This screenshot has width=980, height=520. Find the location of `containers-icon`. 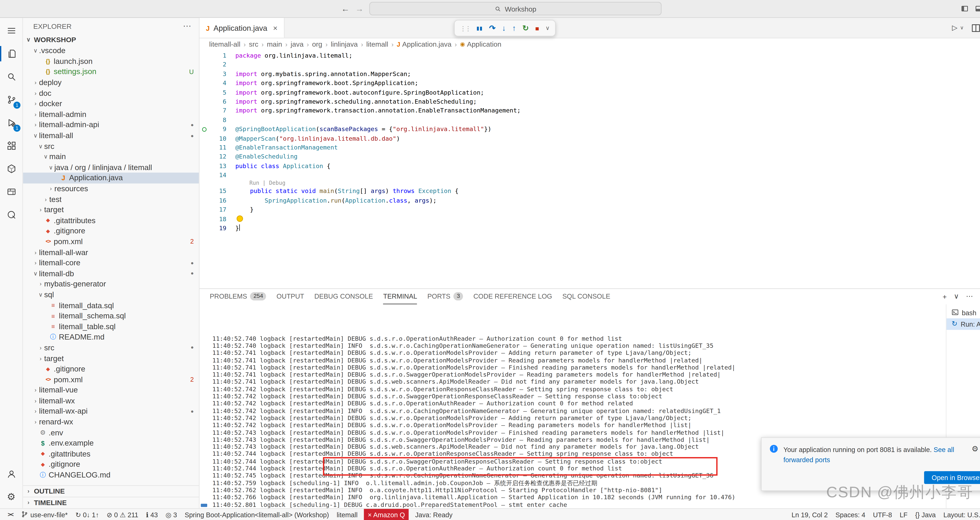

containers-icon is located at coordinates (11, 192).